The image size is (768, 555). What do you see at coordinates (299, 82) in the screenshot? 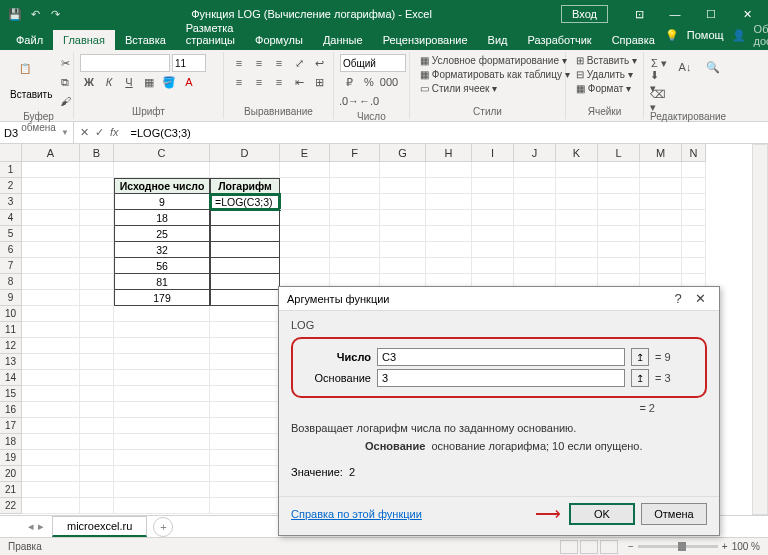
I see `indent-dec-icon: ⇤` at bounding box center [299, 82].